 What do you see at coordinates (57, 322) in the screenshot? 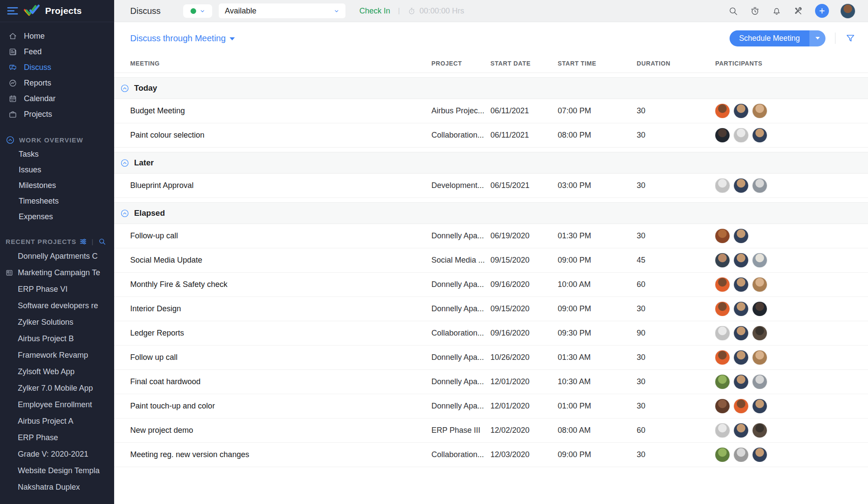
I see `sidebar-project-item: Zylker Solutions` at bounding box center [57, 322].